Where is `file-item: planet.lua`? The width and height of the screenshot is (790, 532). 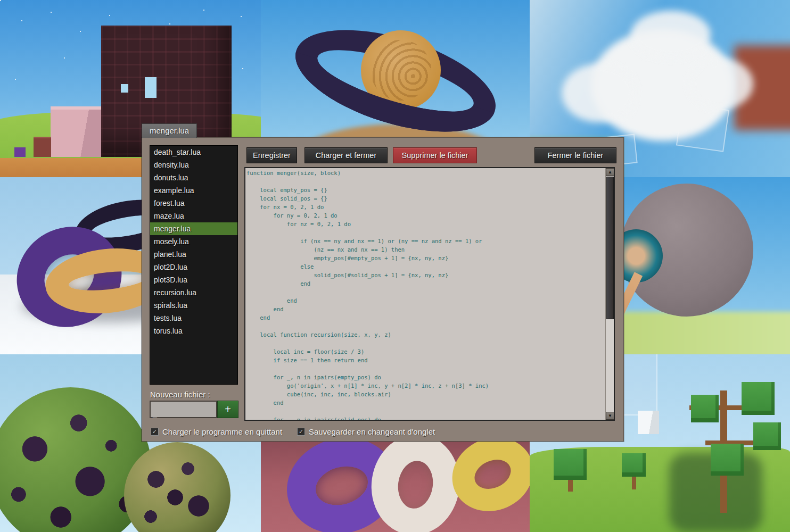 file-item: planet.lua is located at coordinates (194, 254).